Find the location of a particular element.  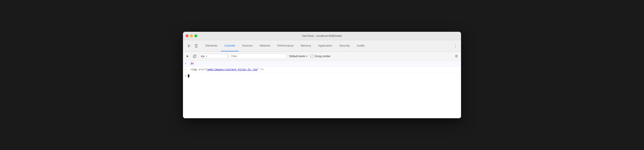

tab-performance: Performance is located at coordinates (286, 46).